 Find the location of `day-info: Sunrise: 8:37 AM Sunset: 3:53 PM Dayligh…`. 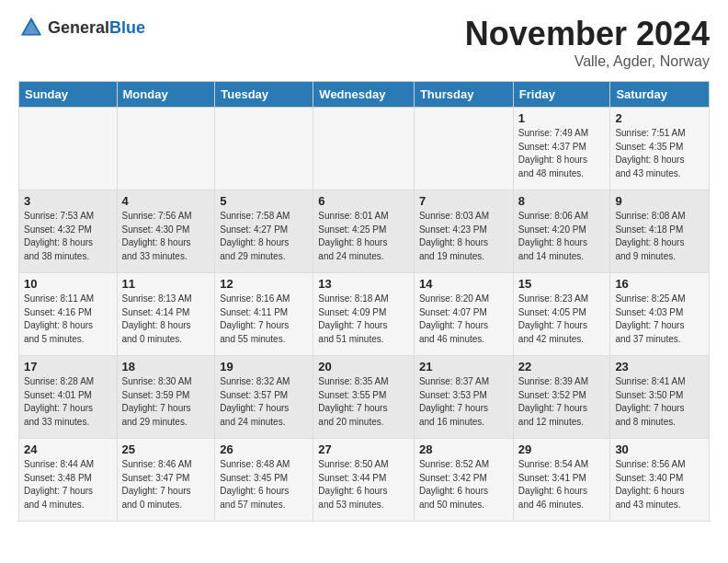

day-info: Sunrise: 8:37 AM Sunset: 3:53 PM Dayligh… is located at coordinates (463, 402).